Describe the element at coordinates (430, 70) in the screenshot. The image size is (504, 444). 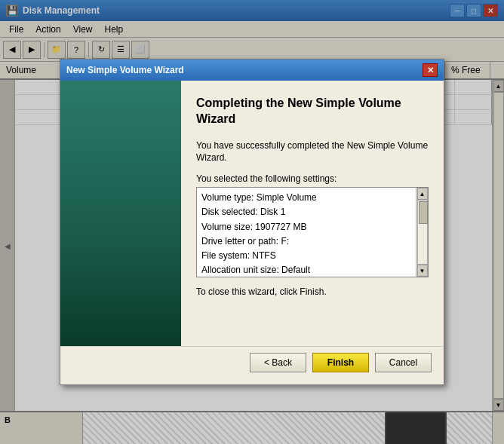
I see `dialog-close-button: ✕` at that location.